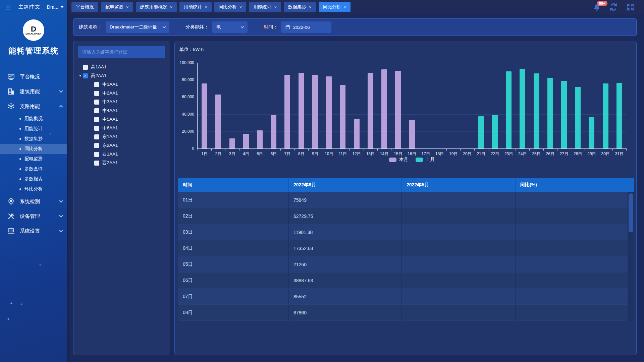 The height and width of the screenshot is (362, 644). I want to click on bar-本月-2日, so click(218, 121).